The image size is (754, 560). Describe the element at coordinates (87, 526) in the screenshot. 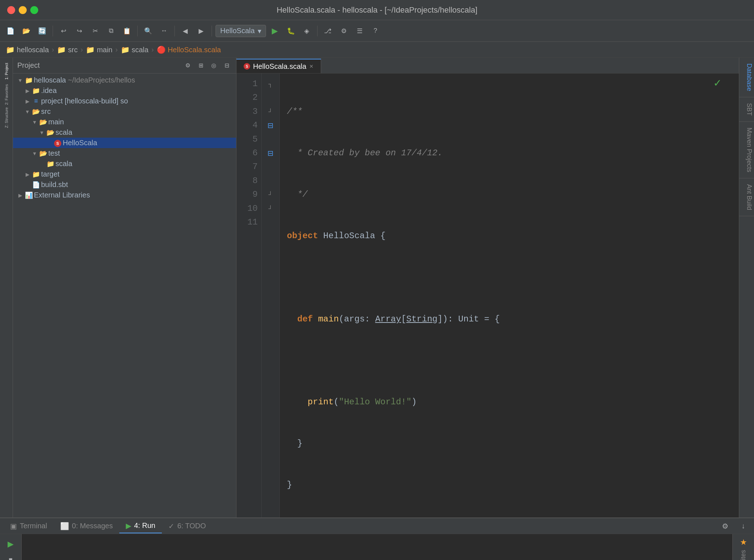

I see `messages-tab: ⬜ 0: Messages` at that location.